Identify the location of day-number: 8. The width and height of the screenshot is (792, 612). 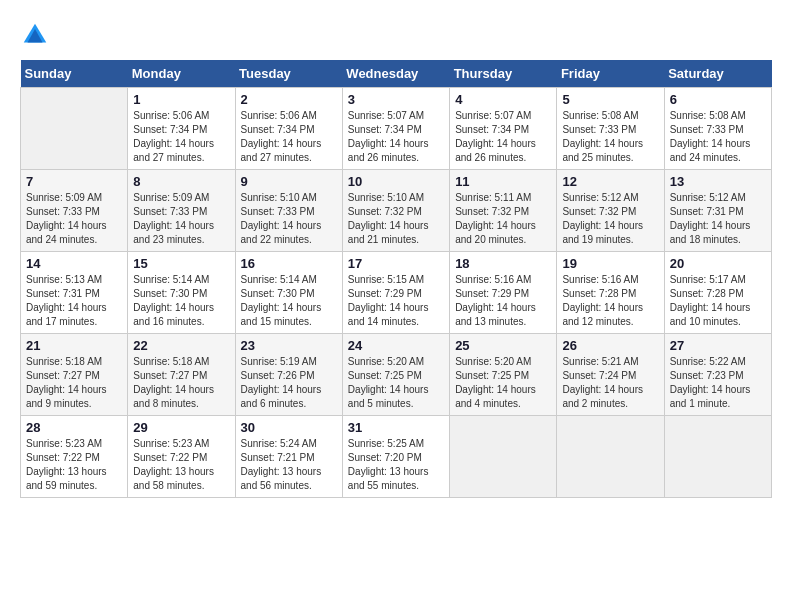
(181, 182).